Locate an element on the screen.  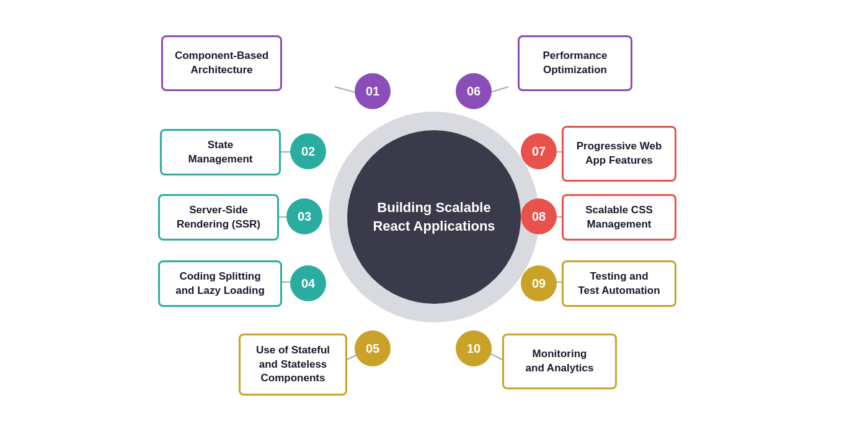
topic-box-07: Progressive WebApp Features is located at coordinates (619, 154).